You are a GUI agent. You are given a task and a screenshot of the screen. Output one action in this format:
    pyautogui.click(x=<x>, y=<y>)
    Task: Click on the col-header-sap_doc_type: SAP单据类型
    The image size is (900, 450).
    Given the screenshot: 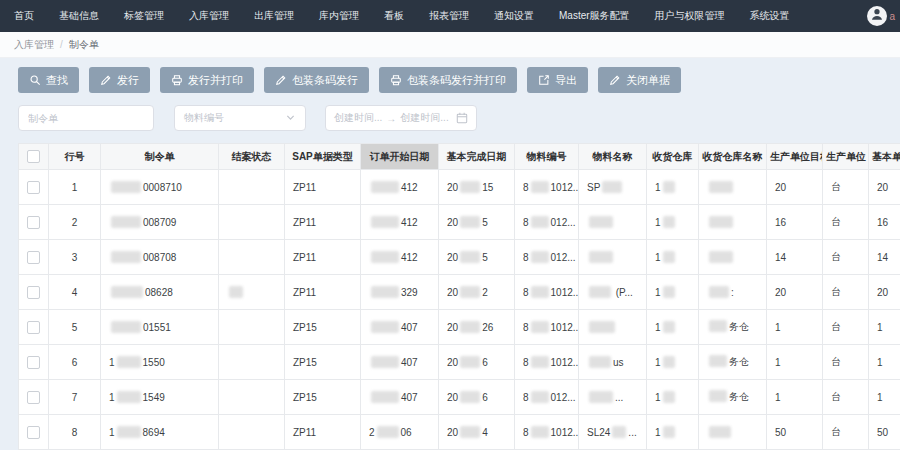 What is the action you would take?
    pyautogui.click(x=323, y=157)
    